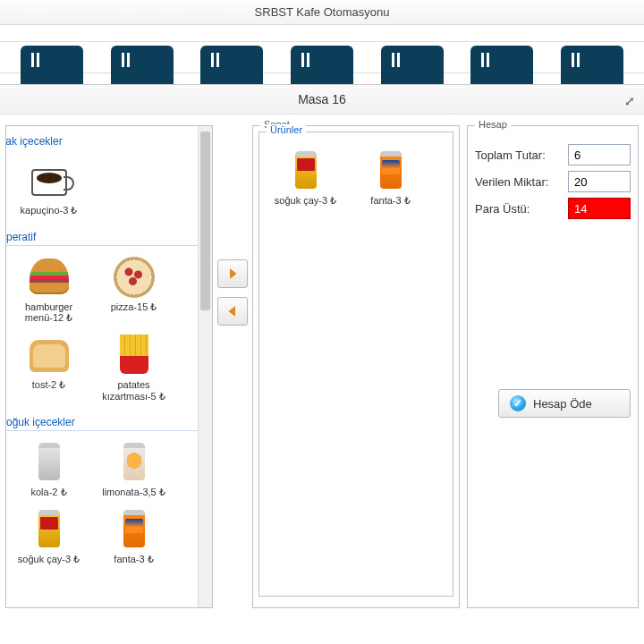  Describe the element at coordinates (48, 492) in the screenshot. I see `product-label: kola-2 ₺` at that location.